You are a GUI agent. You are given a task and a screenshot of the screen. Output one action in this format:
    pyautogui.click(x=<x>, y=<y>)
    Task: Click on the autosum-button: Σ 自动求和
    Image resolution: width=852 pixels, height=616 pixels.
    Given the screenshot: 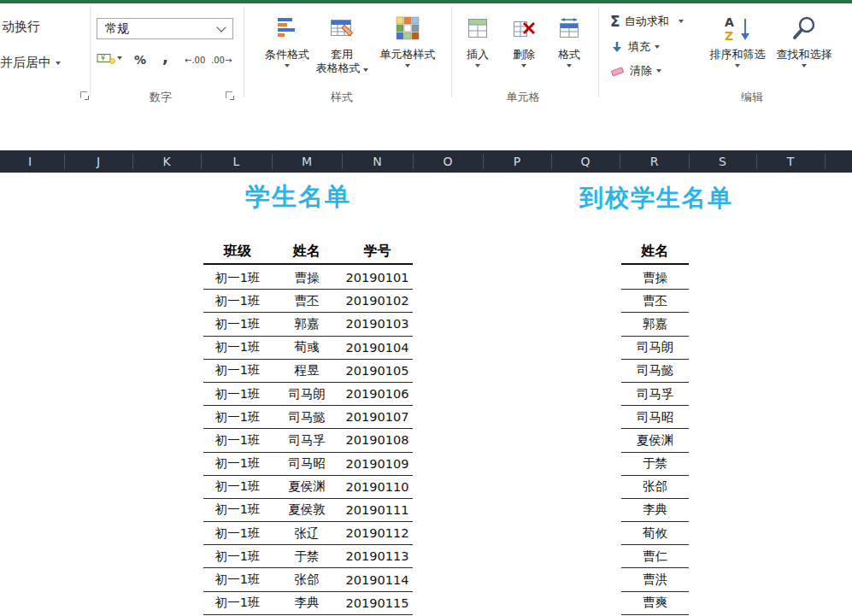 What is the action you would take?
    pyautogui.click(x=647, y=21)
    